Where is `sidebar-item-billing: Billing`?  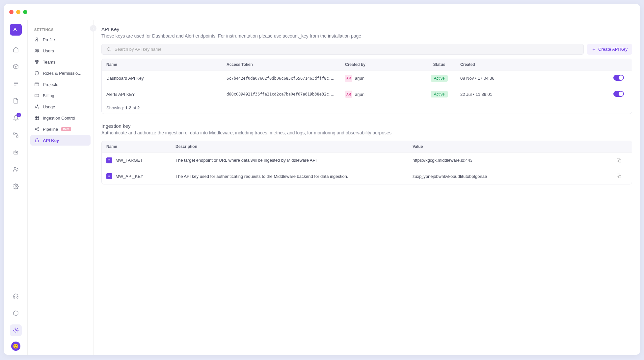
sidebar-item-billing: Billing is located at coordinates (61, 96).